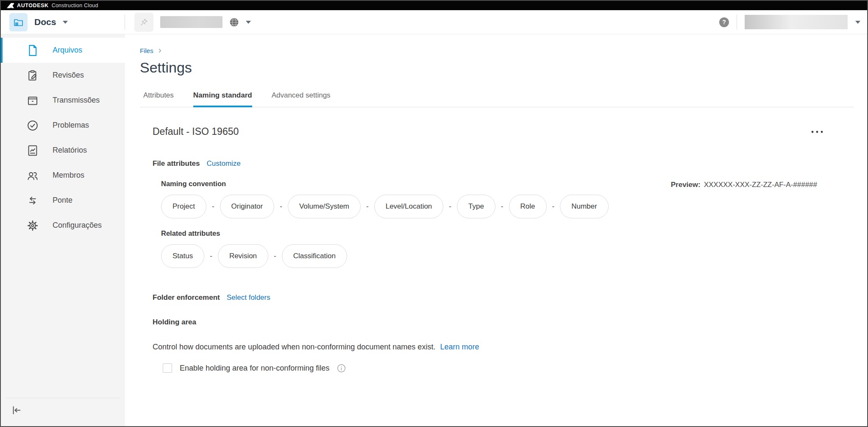 The width and height of the screenshot is (868, 427). Describe the element at coordinates (33, 201) in the screenshot. I see `swap-arrows-icon` at that location.